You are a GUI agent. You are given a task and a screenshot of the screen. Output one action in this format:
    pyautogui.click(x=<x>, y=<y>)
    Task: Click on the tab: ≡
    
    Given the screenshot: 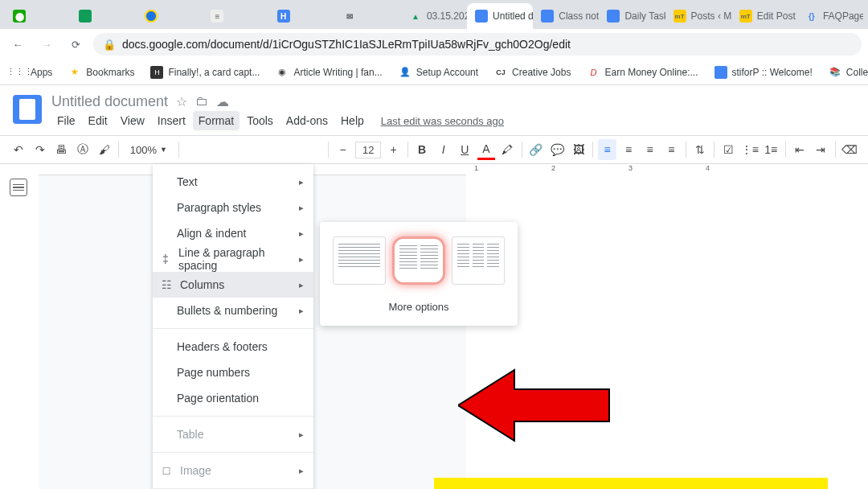 What is the action you would take?
    pyautogui.click(x=235, y=16)
    